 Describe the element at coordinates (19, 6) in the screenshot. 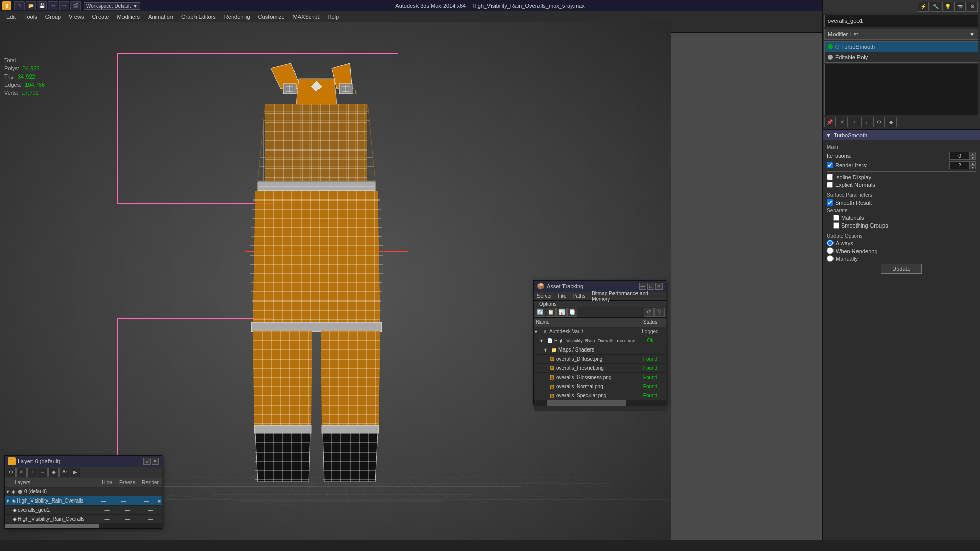

I see `new-btn: □` at that location.